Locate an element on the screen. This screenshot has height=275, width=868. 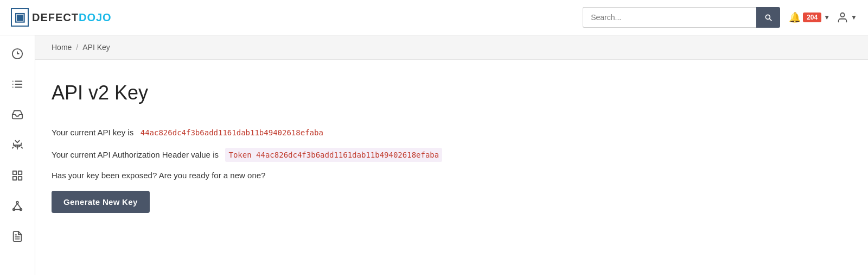
bug-icon is located at coordinates (17, 145).